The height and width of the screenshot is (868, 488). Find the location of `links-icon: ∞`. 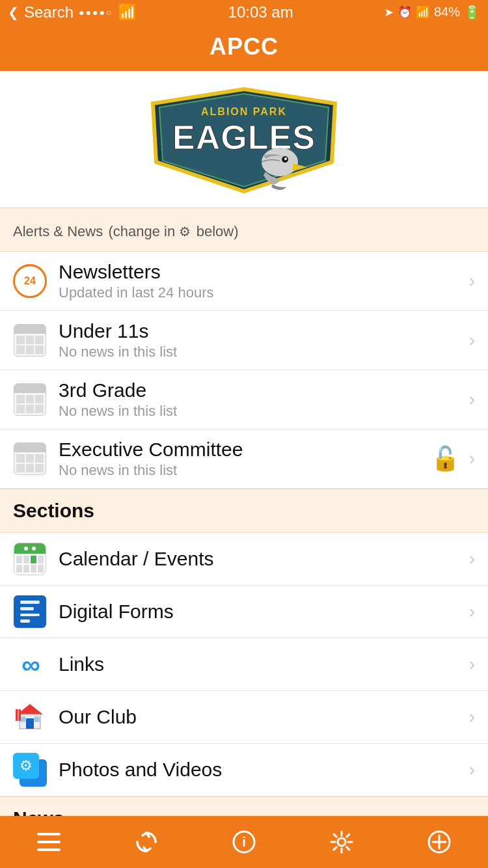

links-icon: ∞ is located at coordinates (30, 664).